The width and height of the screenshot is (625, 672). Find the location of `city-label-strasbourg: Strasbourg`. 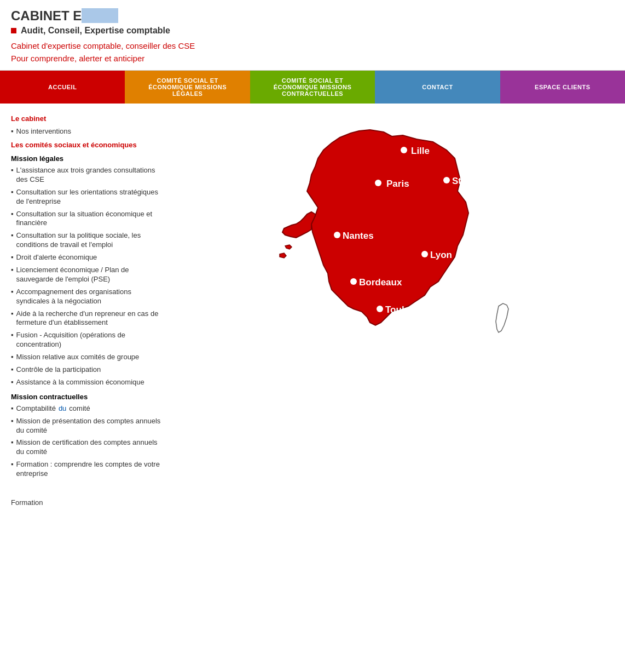

city-label-strasbourg: Strasbourg is located at coordinates (477, 181).